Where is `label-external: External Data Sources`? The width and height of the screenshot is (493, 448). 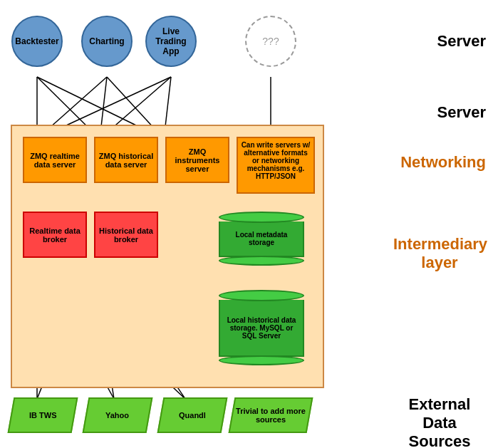
label-external: External Data Sources is located at coordinates (440, 422).